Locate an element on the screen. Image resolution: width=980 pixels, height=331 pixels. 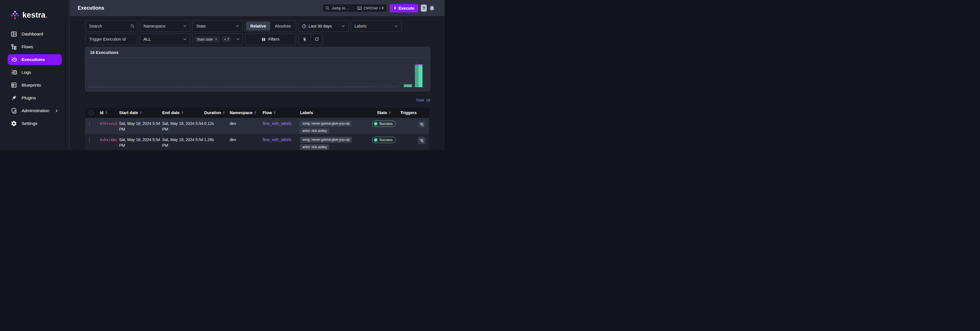
column-header-flow: Flow ▲▼ is located at coordinates (280, 113).